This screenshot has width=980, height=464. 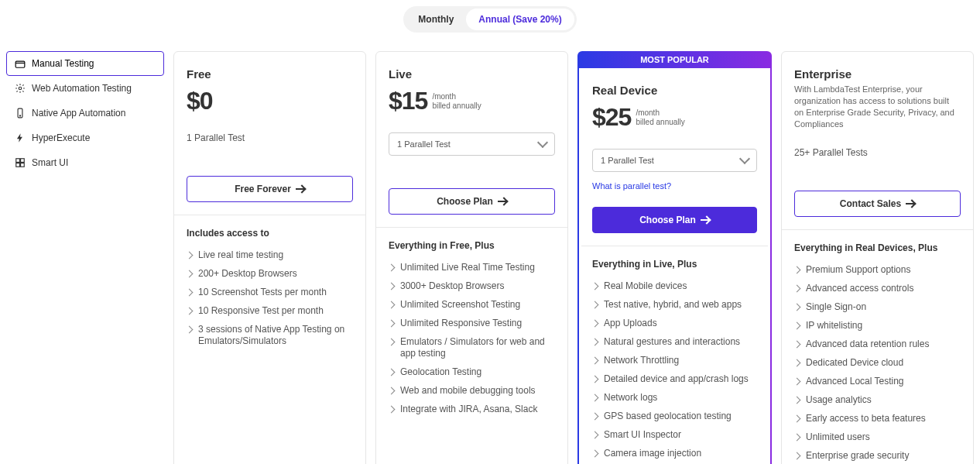 I want to click on sidebar-item-0: Manual Testing, so click(x=85, y=64).